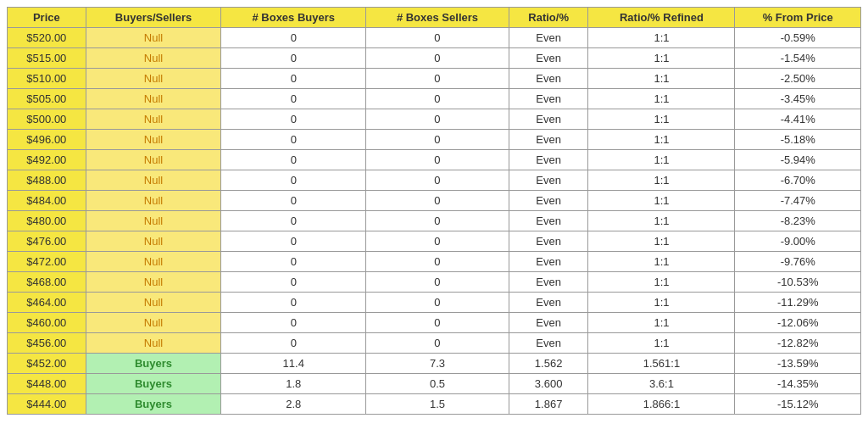 The width and height of the screenshot is (868, 446). What do you see at coordinates (798, 140) in the screenshot?
I see `from-price-cell: -5.18%` at bounding box center [798, 140].